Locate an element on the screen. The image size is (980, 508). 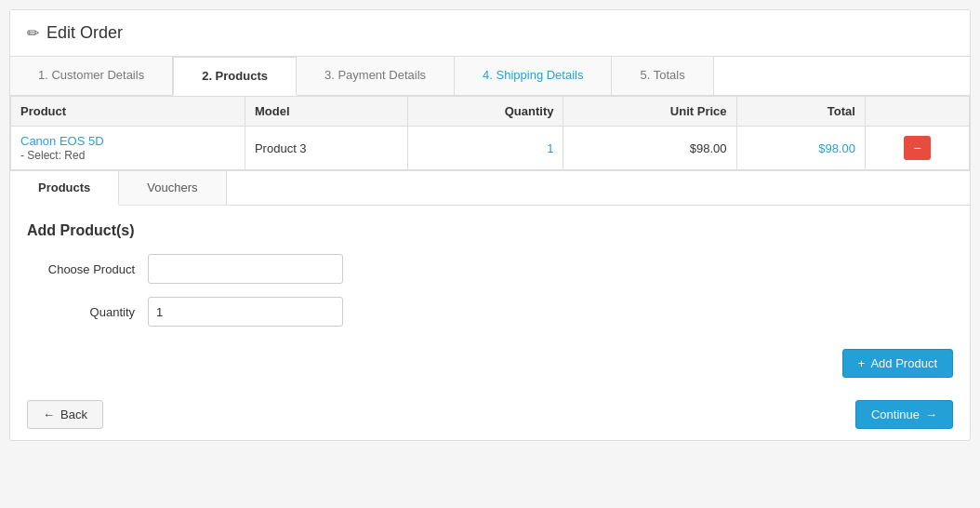
tab-products: 2. Products is located at coordinates (234, 76).